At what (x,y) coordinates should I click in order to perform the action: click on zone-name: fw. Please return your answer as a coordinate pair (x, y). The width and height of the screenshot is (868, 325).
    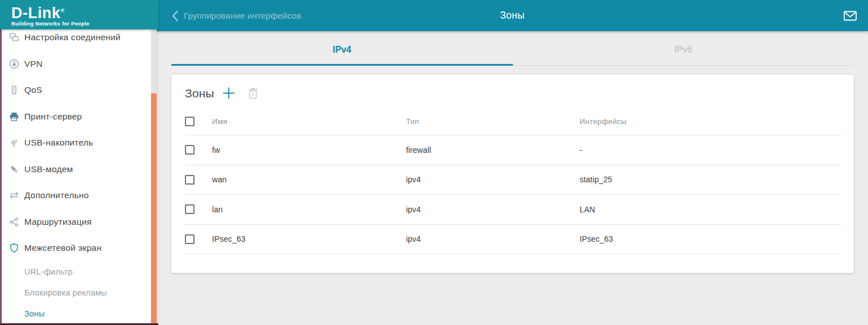
    Looking at the image, I should click on (309, 150).